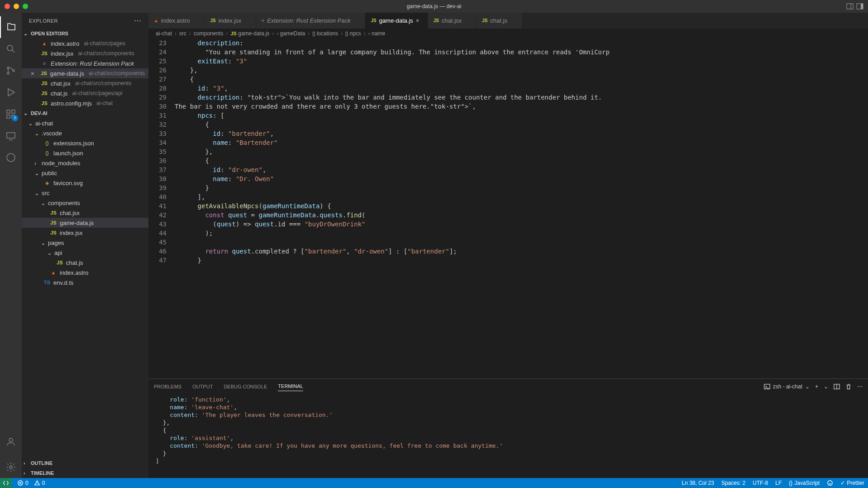  What do you see at coordinates (85, 153) in the screenshot?
I see `file-launch-json: {}launch.json` at bounding box center [85, 153].